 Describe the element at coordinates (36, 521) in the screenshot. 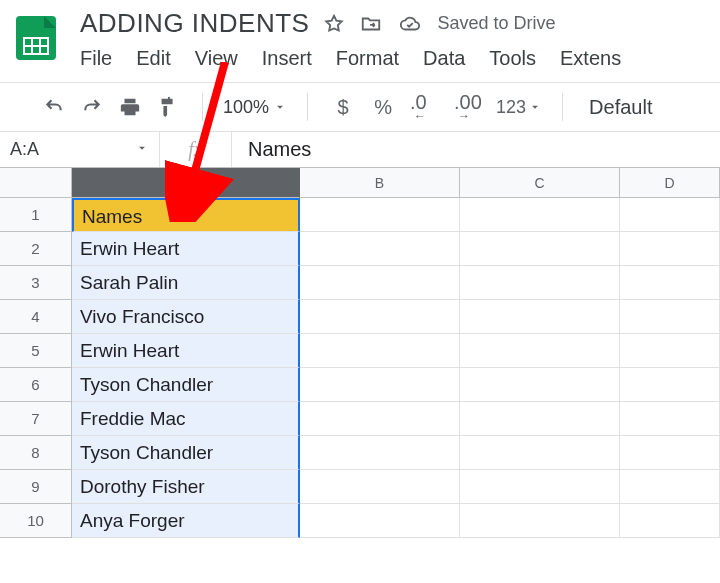

I see `row-header: 10` at that location.